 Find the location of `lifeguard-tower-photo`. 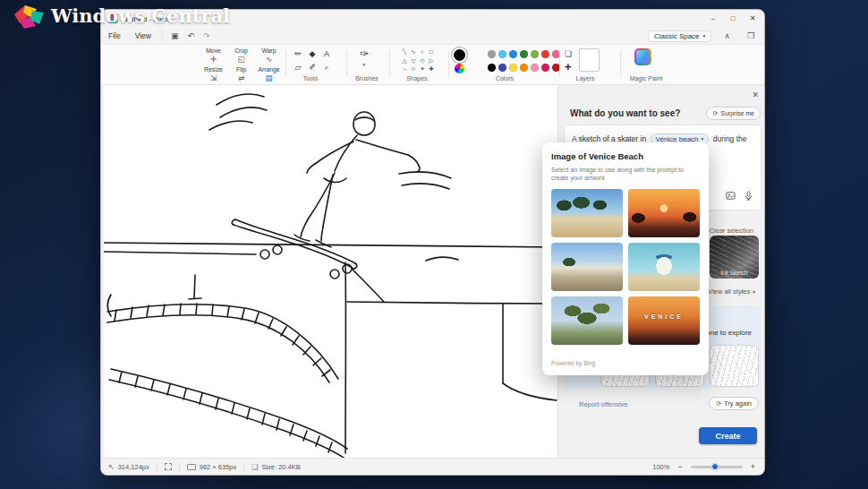

lifeguard-tower-photo is located at coordinates (664, 267).